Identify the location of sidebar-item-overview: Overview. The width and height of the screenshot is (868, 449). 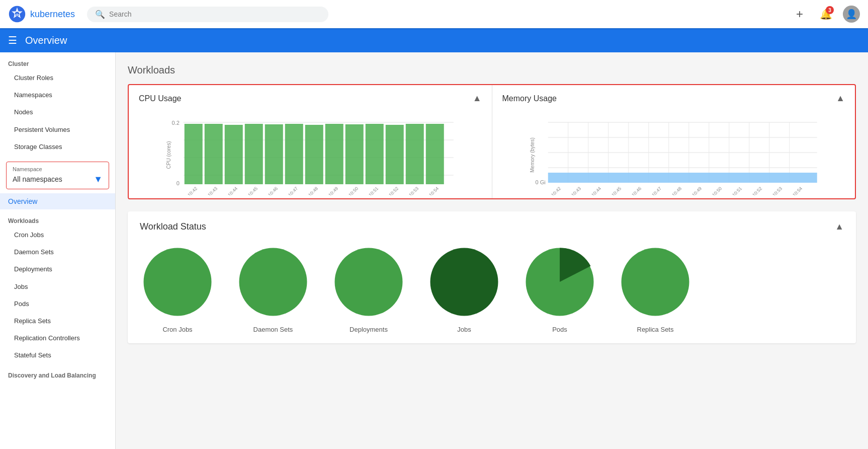
(57, 201).